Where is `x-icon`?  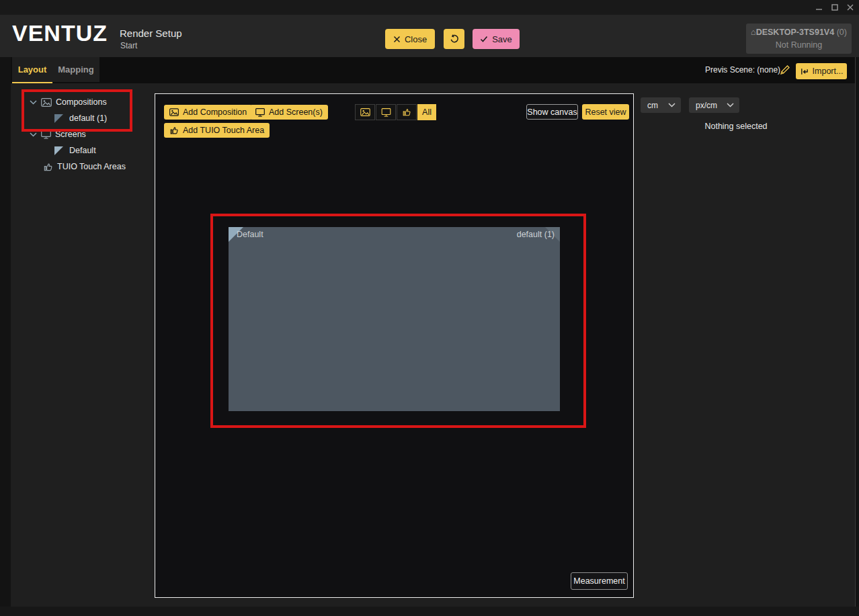 x-icon is located at coordinates (397, 39).